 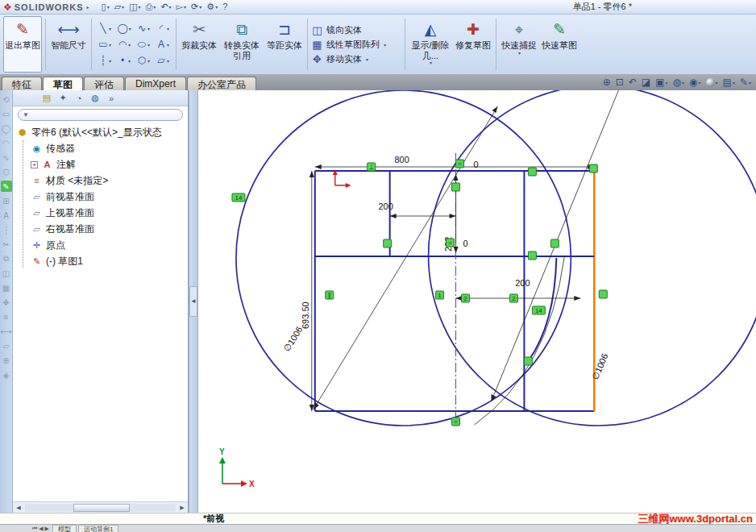 I want to click on left-rail-icon-16: ≡, so click(x=6, y=317).